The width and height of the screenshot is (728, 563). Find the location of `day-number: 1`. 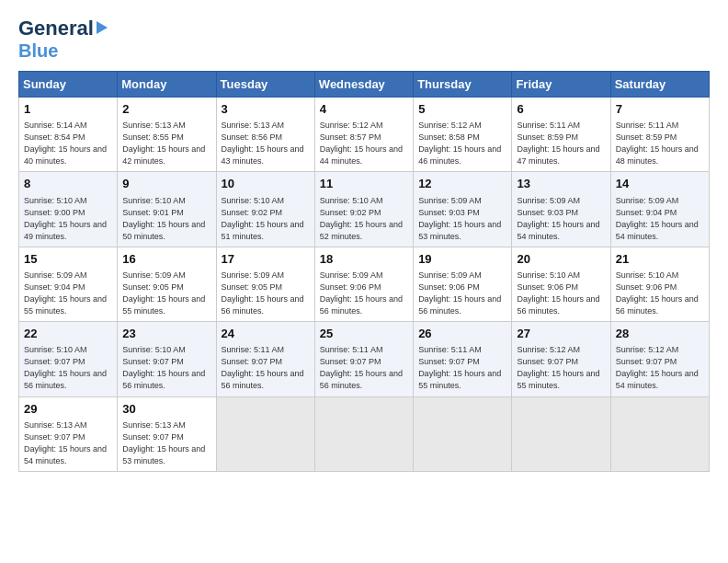

day-number: 1 is located at coordinates (68, 109).